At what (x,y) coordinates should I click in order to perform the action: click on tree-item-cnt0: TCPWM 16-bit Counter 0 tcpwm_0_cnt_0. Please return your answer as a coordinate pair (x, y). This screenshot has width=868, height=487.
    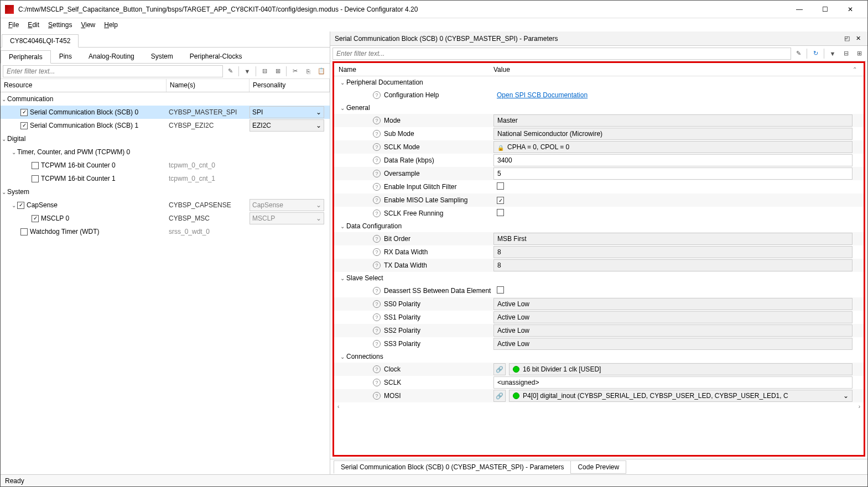
    Looking at the image, I should click on (165, 165).